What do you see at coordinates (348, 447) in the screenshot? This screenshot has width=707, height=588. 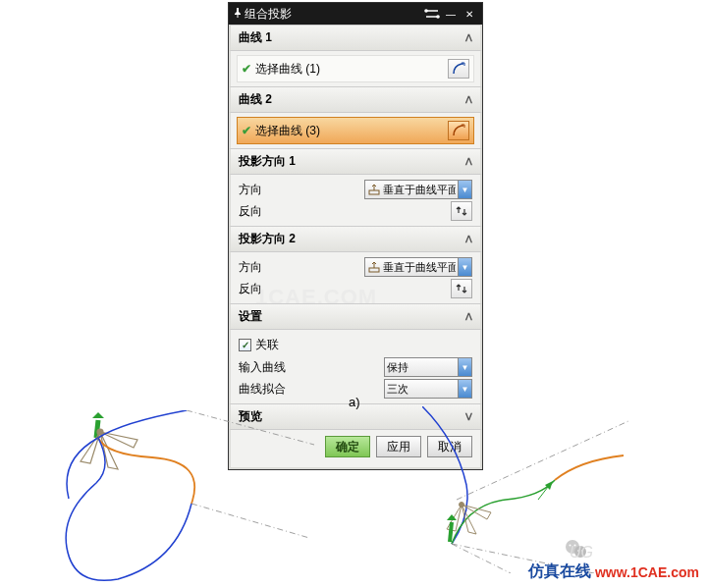 I see `ok-button: 确定` at bounding box center [348, 447].